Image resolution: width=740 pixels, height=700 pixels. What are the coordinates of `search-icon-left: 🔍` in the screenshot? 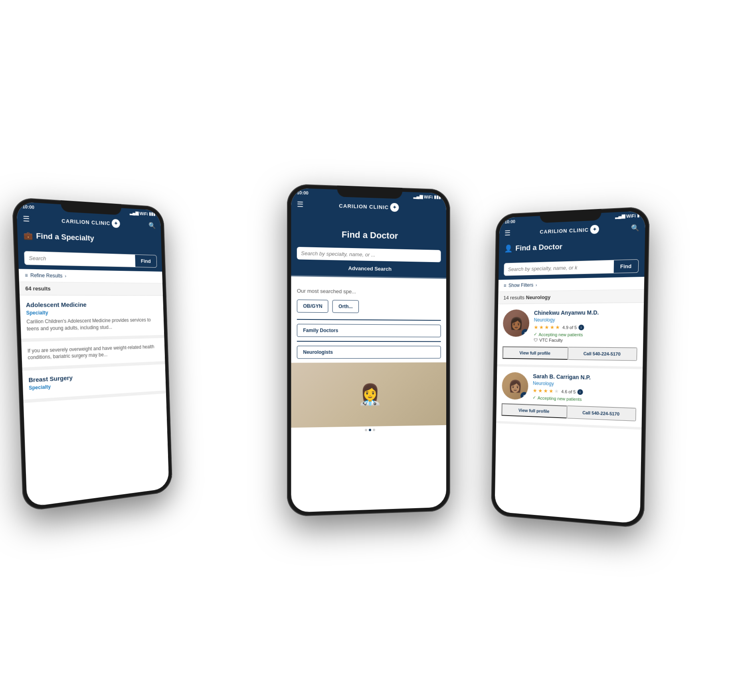 It's located at (152, 225).